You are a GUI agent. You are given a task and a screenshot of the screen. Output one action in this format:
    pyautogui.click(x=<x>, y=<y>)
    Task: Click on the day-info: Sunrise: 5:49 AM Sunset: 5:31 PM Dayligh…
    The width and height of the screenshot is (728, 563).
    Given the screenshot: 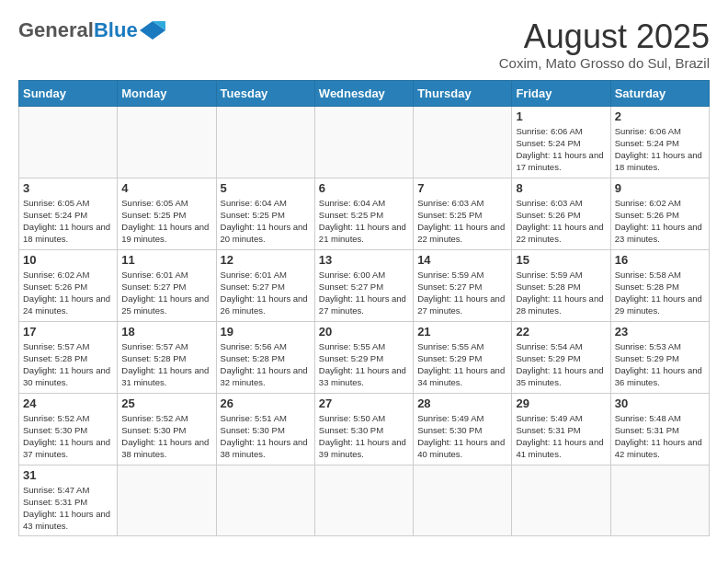 What is the action you would take?
    pyautogui.click(x=561, y=436)
    